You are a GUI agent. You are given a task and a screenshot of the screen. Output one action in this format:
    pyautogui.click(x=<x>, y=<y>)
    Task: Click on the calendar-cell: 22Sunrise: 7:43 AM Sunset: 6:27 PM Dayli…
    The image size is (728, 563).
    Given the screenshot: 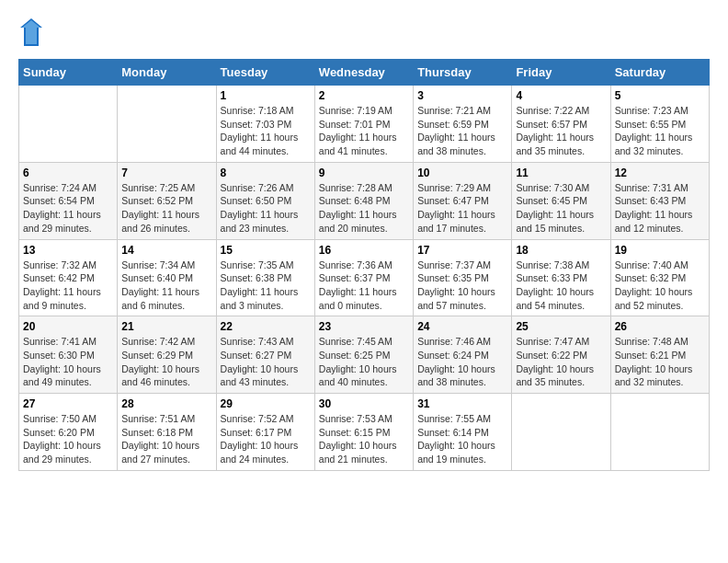 What is the action you would take?
    pyautogui.click(x=265, y=355)
    